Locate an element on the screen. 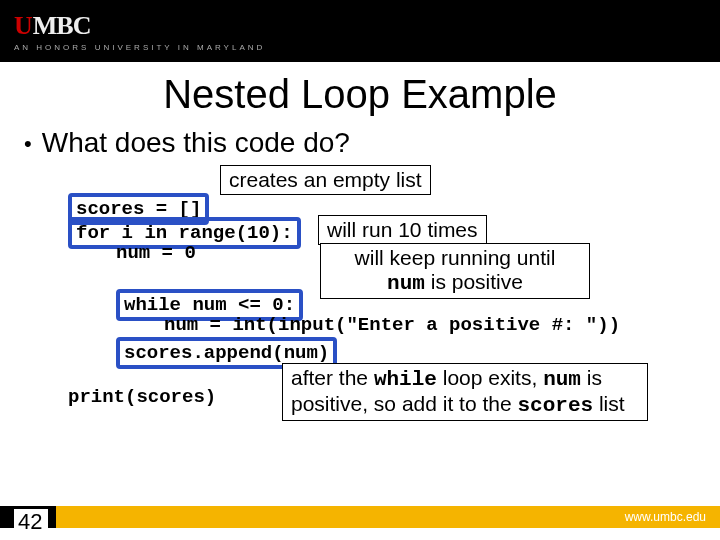 The height and width of the screenshot is (540, 720). annotation-num-token2: num is located at coordinates (562, 380).